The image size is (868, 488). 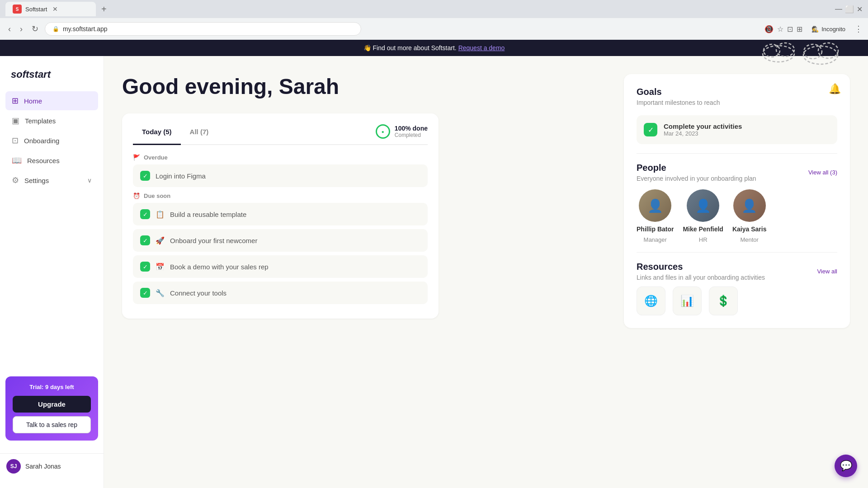 What do you see at coordinates (137, 196) in the screenshot?
I see `clock-icon: ⏰` at bounding box center [137, 196].